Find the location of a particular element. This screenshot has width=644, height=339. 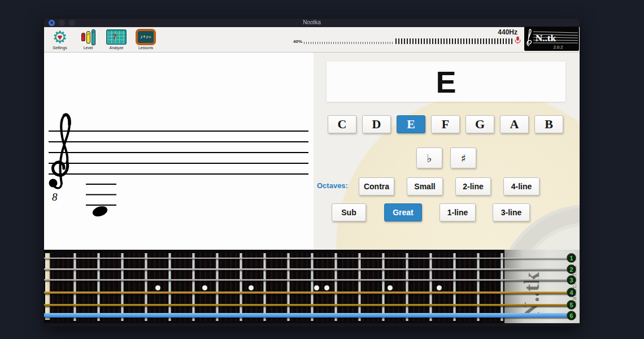

note-letter-c: C is located at coordinates (342, 124).